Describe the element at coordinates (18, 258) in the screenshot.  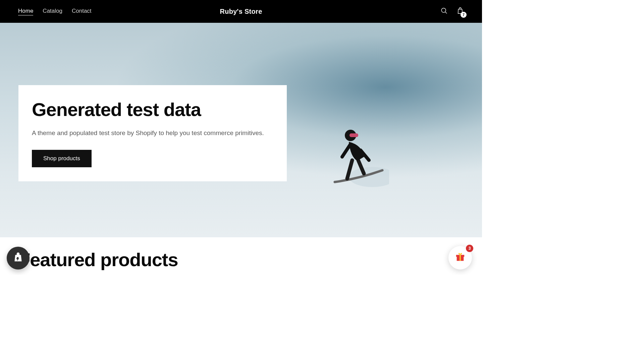
I see `shopify-chat-widget` at that location.